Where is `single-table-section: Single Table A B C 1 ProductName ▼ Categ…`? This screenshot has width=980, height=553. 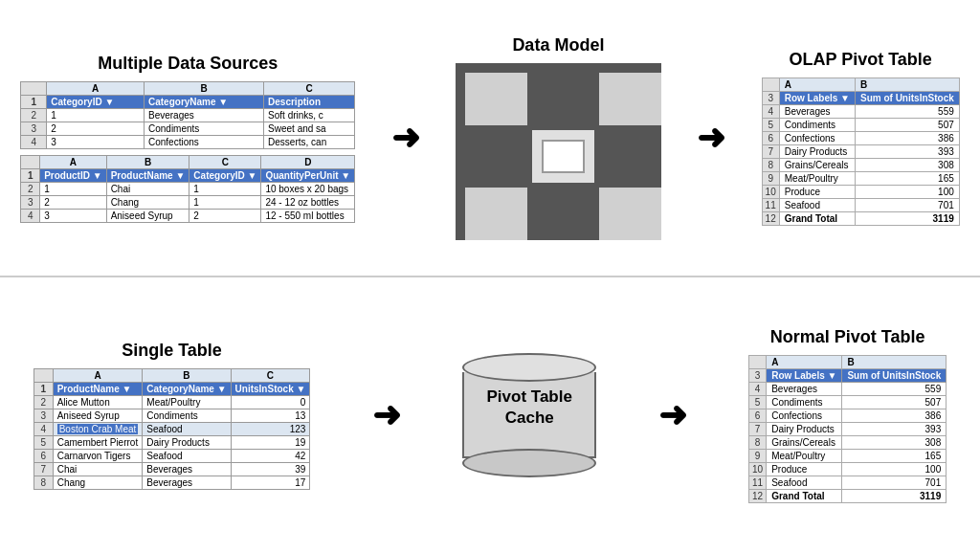 single-table-section: Single Table A B C 1 ProductName ▼ Categ… is located at coordinates (172, 415).